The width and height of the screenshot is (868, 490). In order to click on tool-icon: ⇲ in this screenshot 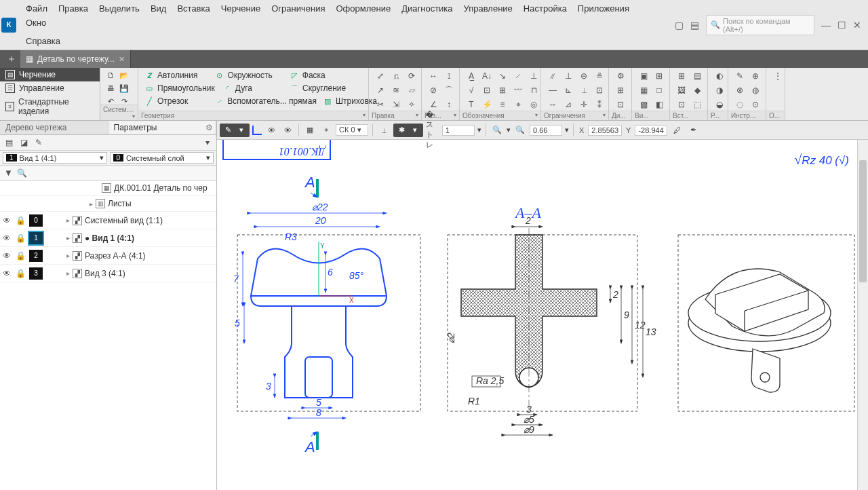, I will do `click(396, 105)`.